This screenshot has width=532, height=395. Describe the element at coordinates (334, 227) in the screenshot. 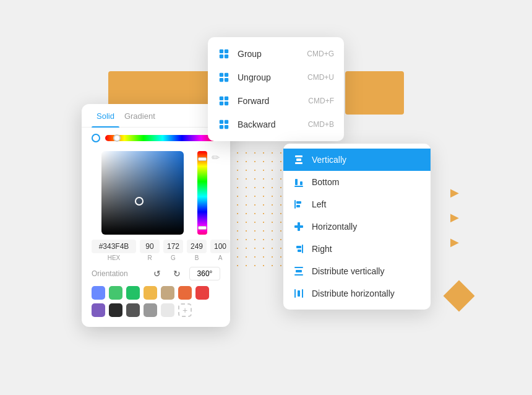

I see `align-label: Horizontally` at that location.